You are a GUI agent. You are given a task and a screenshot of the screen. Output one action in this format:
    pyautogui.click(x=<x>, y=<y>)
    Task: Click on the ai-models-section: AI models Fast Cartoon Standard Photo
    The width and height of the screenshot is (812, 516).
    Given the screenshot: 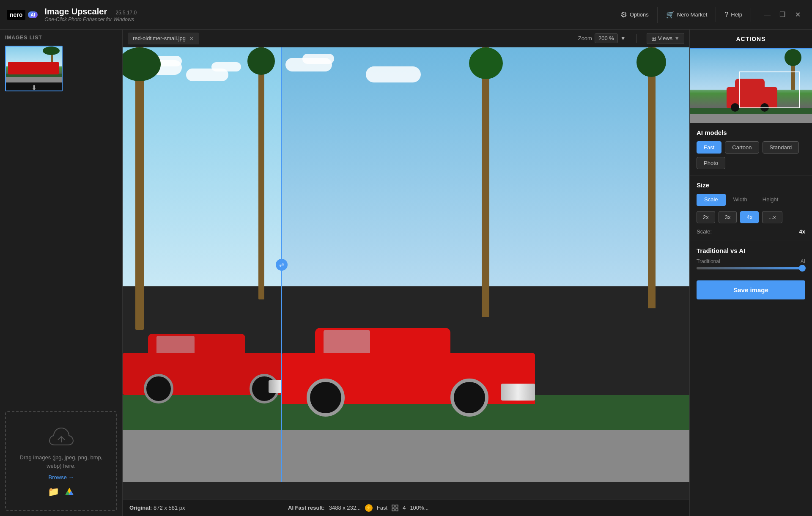 What is the action you would take?
    pyautogui.click(x=751, y=149)
    